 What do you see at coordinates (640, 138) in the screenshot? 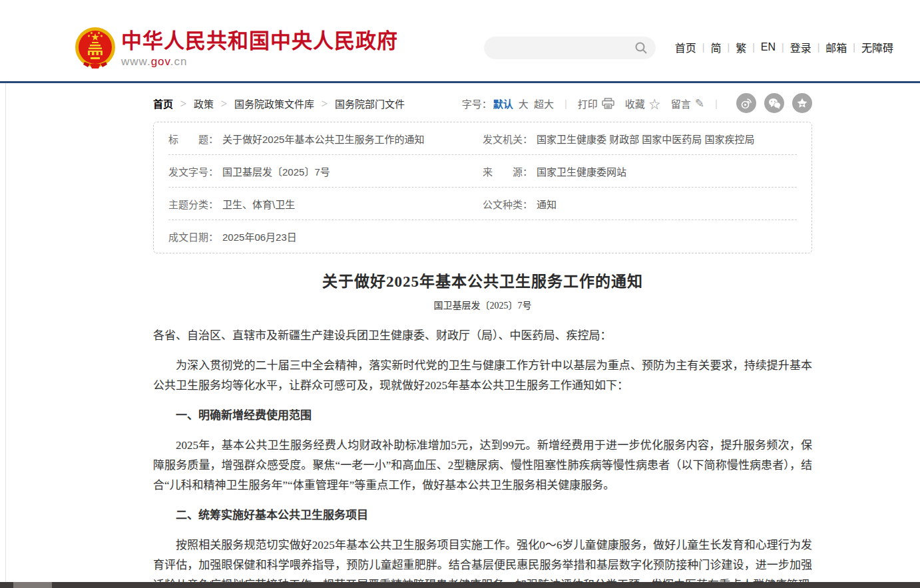
I see `meta-issuing-agency: 发文机关： 国家卫生健康委 财政部 国家中医药局 国家疾控局` at bounding box center [640, 138].